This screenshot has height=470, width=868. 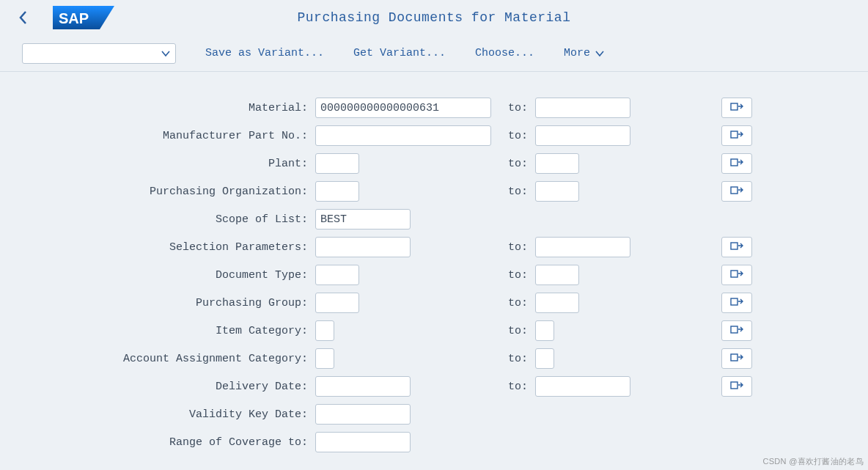 What do you see at coordinates (737, 136) in the screenshot?
I see `multiple-selection-mfr_part` at bounding box center [737, 136].